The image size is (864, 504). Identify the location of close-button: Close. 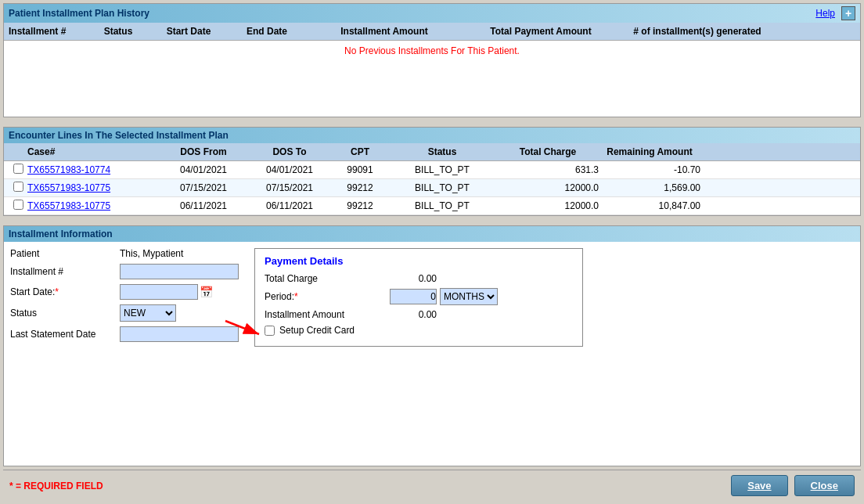
(825, 485).